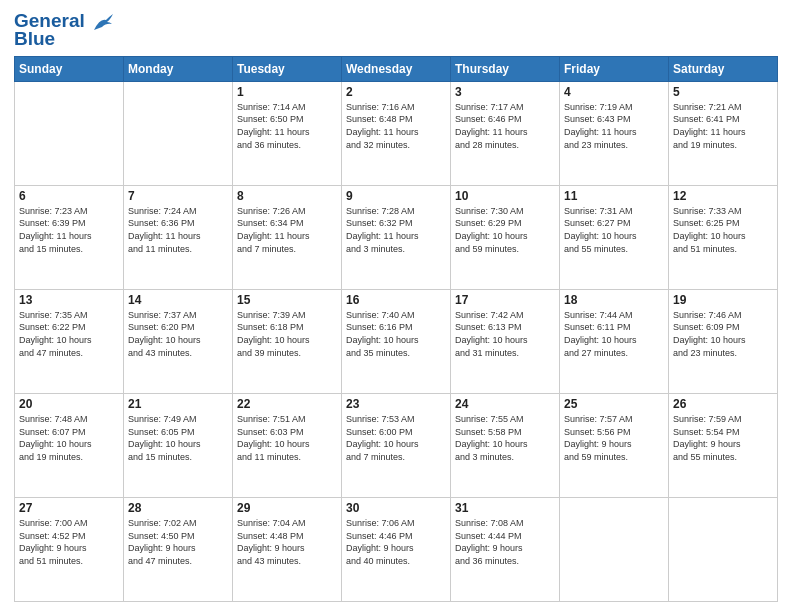 The height and width of the screenshot is (612, 792). I want to click on calendar-cell: 5Sunrise: 7:21 AM Sunset: 6:41 PM Daylig…, so click(724, 133).